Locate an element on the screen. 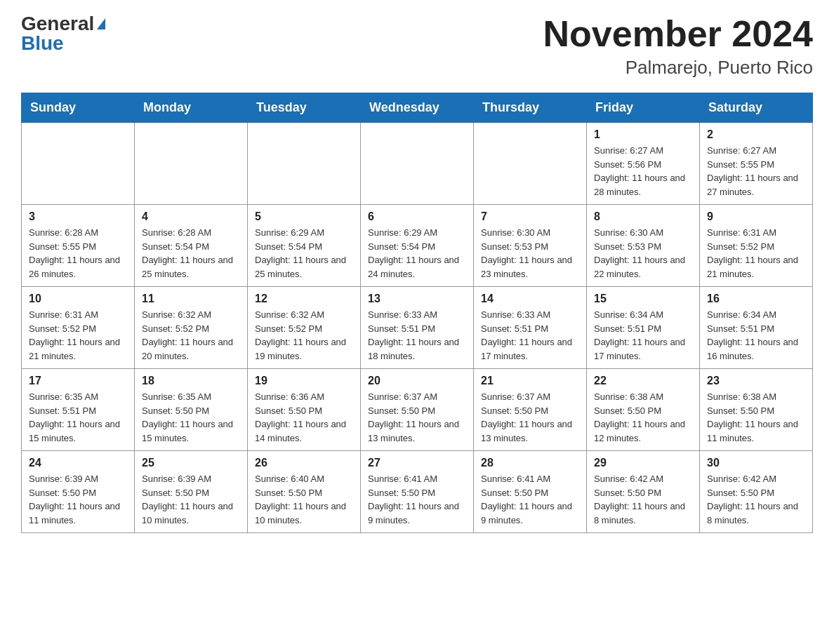 This screenshot has width=834, height=644. calendar-cell: 8Sunrise: 6:30 AM Sunset: 5:53 PM Daylig… is located at coordinates (643, 246).